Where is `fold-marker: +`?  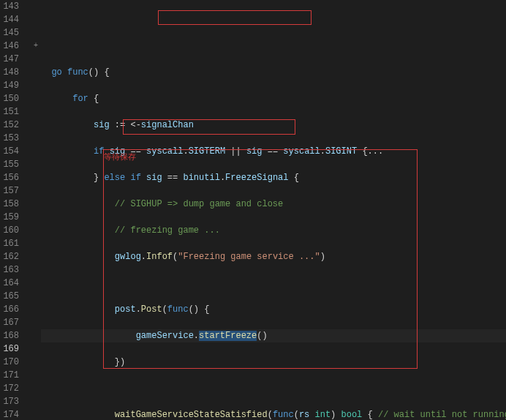 fold-marker: + is located at coordinates (36, 46).